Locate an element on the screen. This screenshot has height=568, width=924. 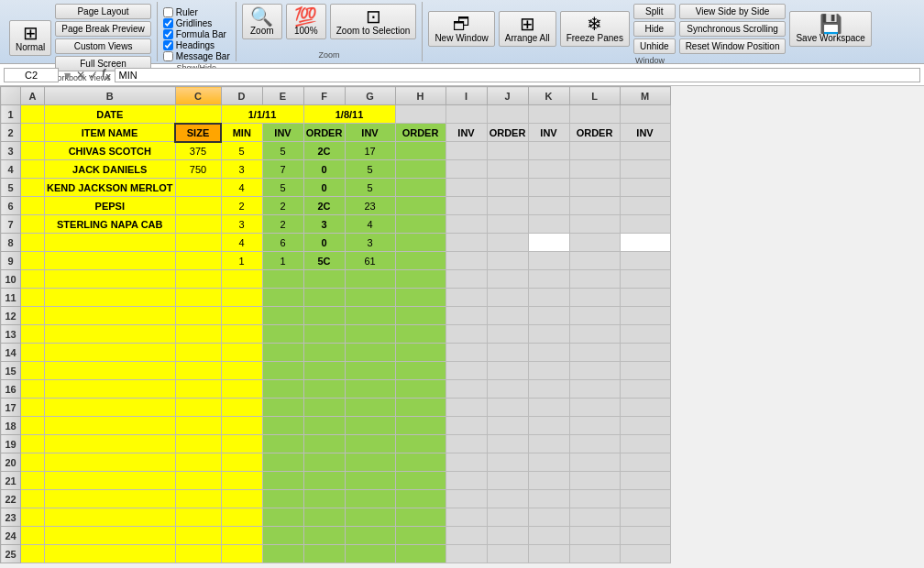
cell-h21 is located at coordinates (420, 481).